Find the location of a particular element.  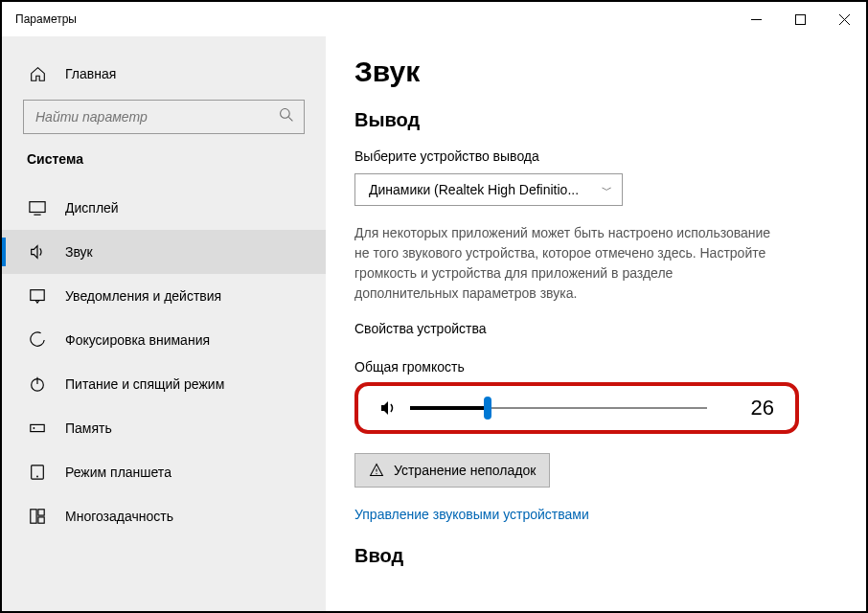

sidebar-item-label: Фокусировка внимания is located at coordinates (138, 340).